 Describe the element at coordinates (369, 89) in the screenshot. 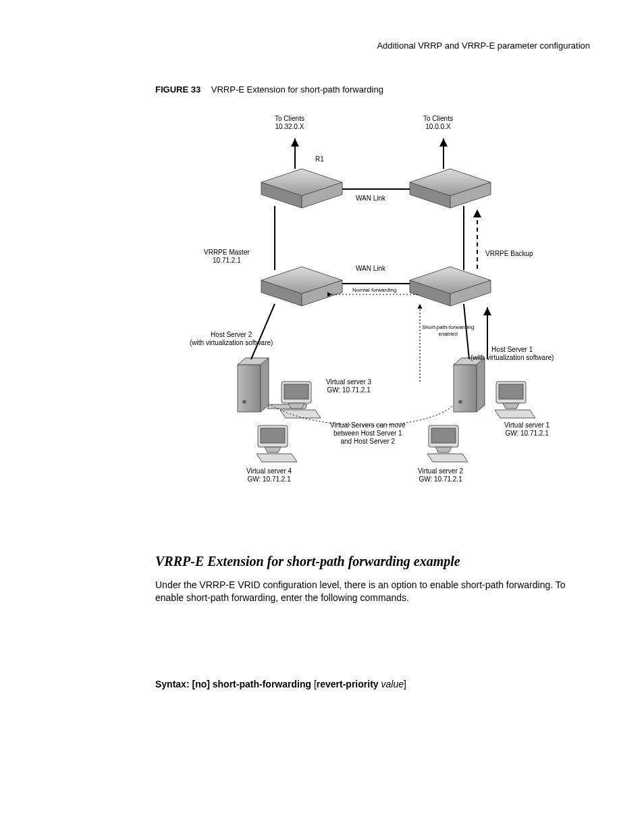

I see `figure-caption: FIGURE 33 VRRP-E Extension for short-pat…` at that location.